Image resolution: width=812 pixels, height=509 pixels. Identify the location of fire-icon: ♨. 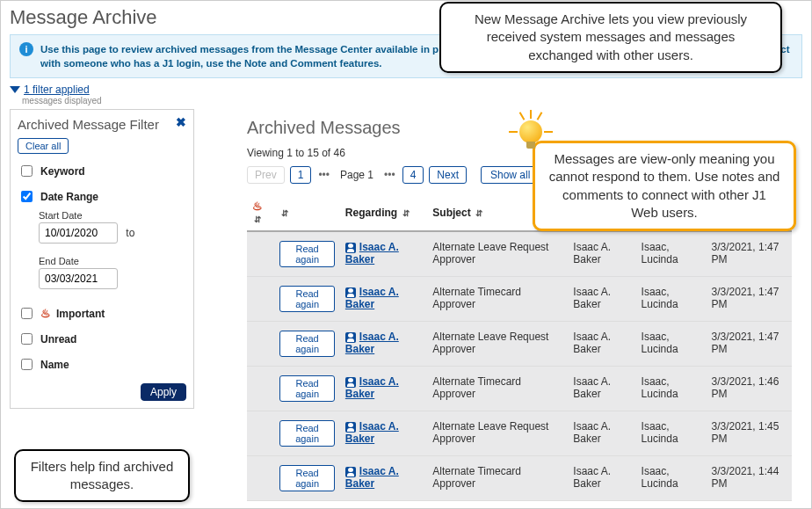
(257, 206).